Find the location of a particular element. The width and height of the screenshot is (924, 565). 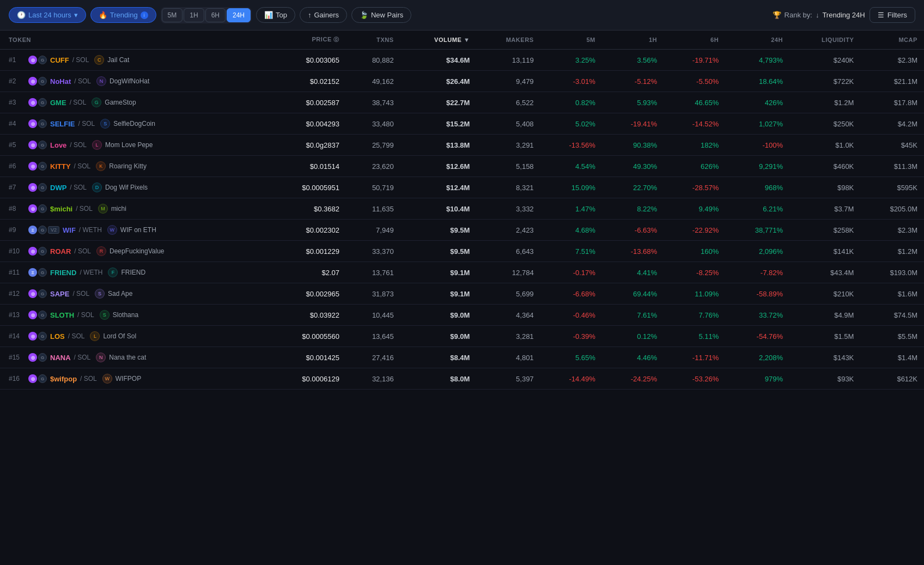

liquidity-cell: $93K is located at coordinates (825, 379).